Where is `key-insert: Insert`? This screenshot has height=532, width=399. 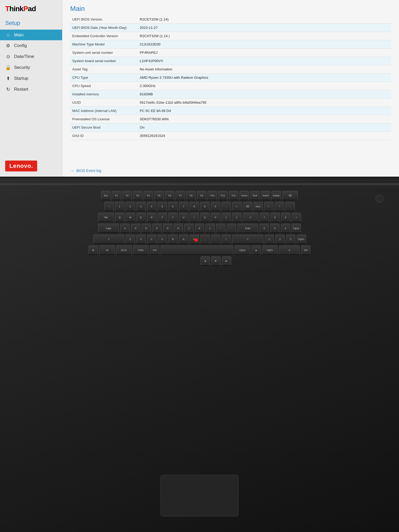 key-insert: Insert is located at coordinates (265, 196).